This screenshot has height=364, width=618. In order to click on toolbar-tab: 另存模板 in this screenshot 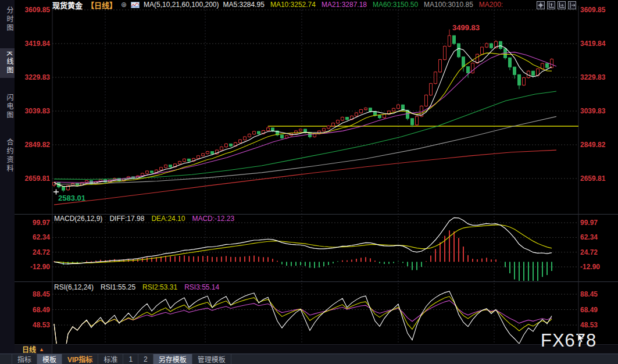, I will do `click(173, 359)`.